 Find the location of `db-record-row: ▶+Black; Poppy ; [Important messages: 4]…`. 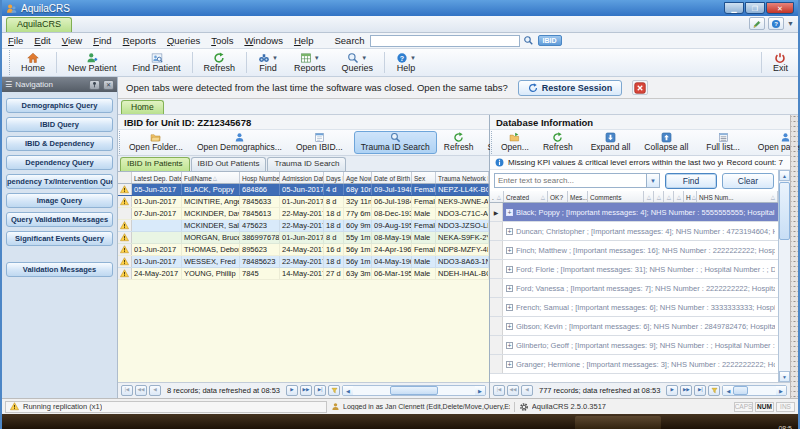

db-record-row: ▶+Black; Poppy ; [Important messages: 4]… is located at coordinates (634, 212).